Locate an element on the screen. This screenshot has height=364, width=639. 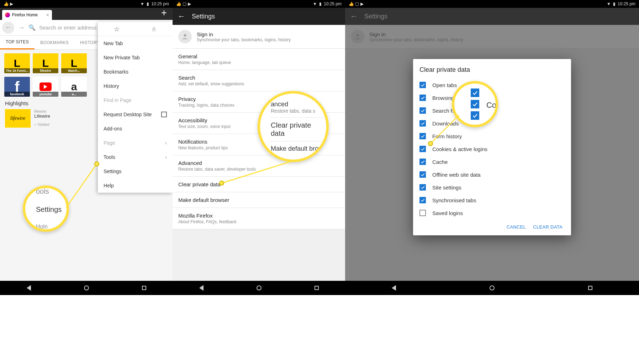
site-tile: ffacebook is located at coordinates (17, 87).